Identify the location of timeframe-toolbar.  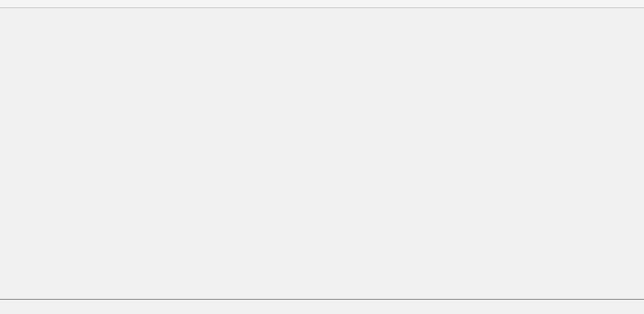
(322, 4).